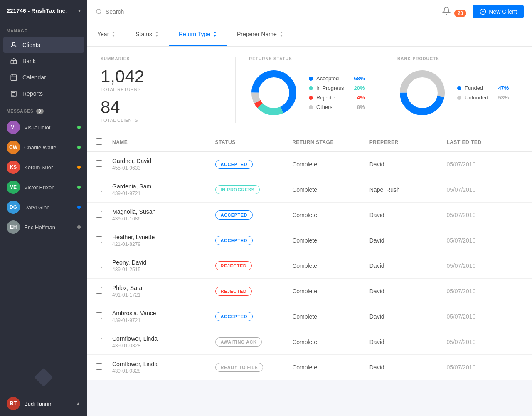 The width and height of the screenshot is (532, 416). I want to click on row-stage-4: Complete, so click(331, 266).